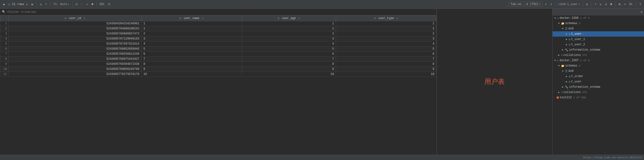 This screenshot has width=644, height=160. Describe the element at coordinates (598, 85) in the screenshot. I see `tree-content: ▼⊳docker-33062 of 5▼📁schemas2▼🗄ds0▶⊞t_us…` at that location.